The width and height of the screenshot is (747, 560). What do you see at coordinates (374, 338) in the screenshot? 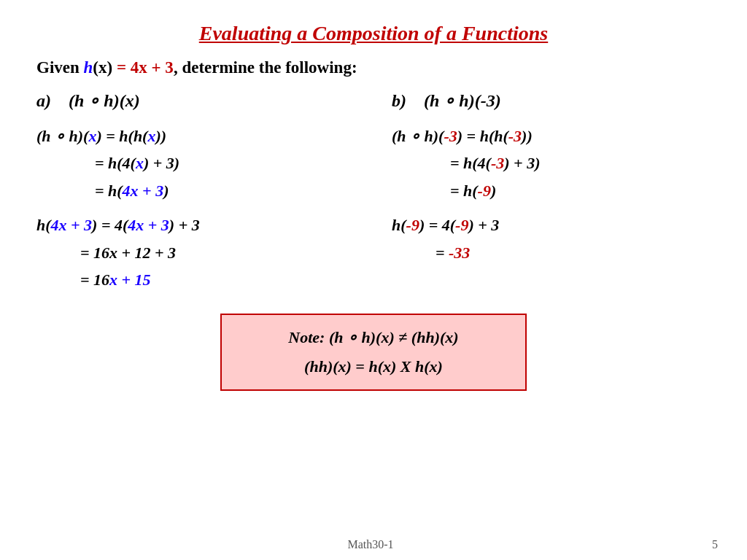
I see `note-line1: Note: (h ∘ h)(x) ≠ (hh)(x)` at bounding box center [374, 338].